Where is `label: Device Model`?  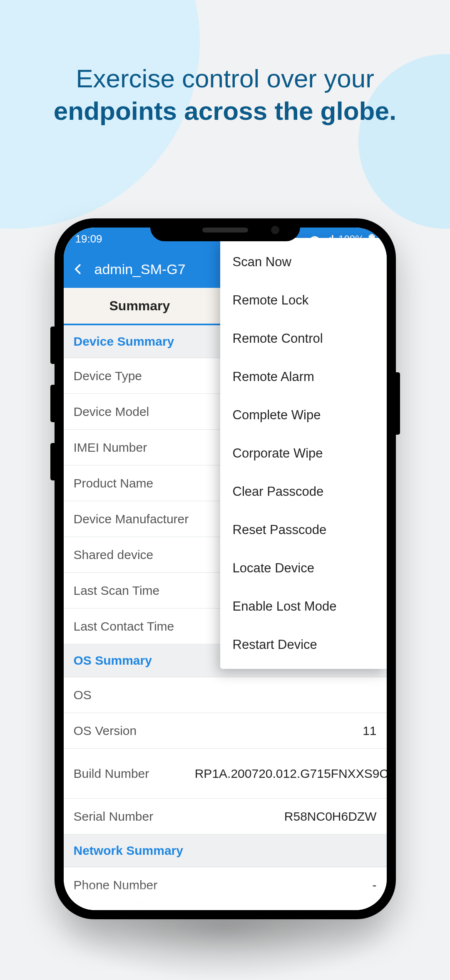
label: Device Model is located at coordinates (112, 412).